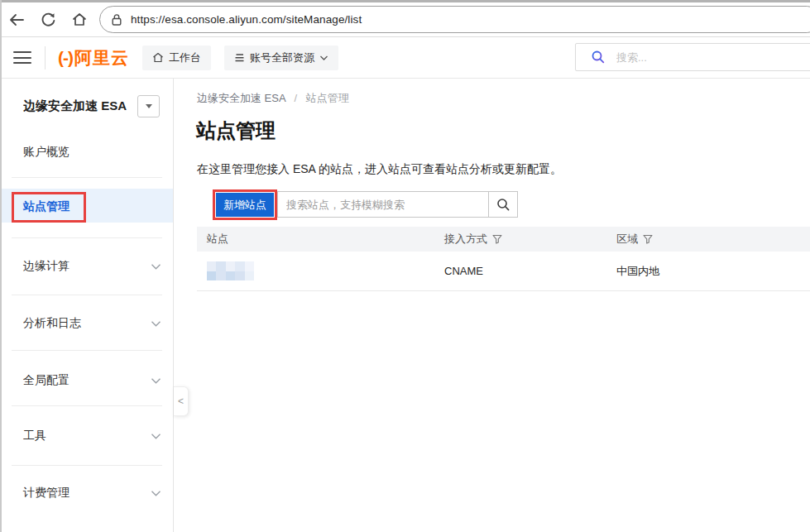 The height and width of the screenshot is (532, 810). What do you see at coordinates (281, 58) in the screenshot?
I see `account-resources-button: 账号全部资源` at bounding box center [281, 58].